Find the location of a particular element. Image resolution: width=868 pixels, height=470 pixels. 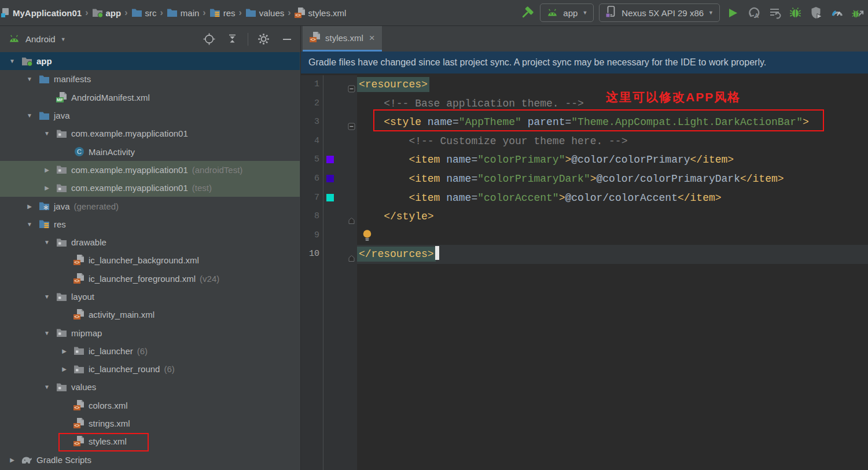

tree-item-manifests: ▼manifests is located at coordinates (150, 79).